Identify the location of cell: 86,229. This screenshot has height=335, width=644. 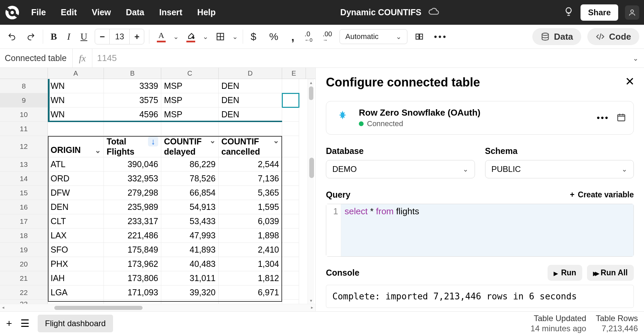
(190, 164).